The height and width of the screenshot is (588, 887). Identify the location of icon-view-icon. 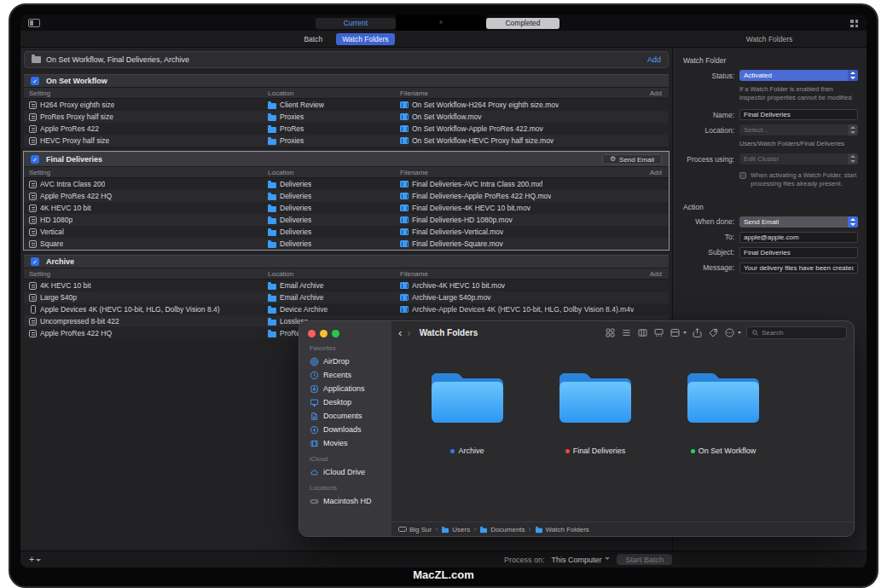
(611, 332).